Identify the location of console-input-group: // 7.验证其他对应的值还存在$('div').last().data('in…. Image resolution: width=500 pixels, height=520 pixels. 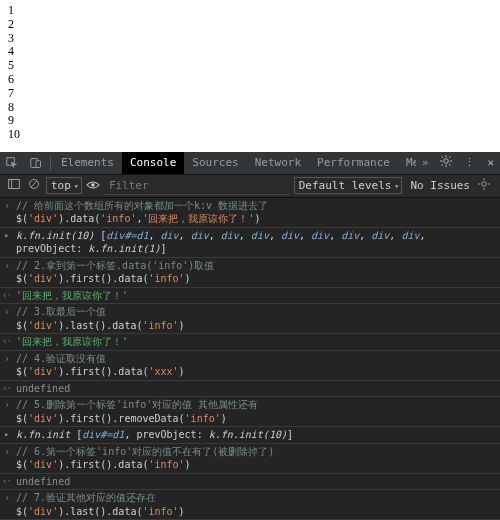
(250, 505).